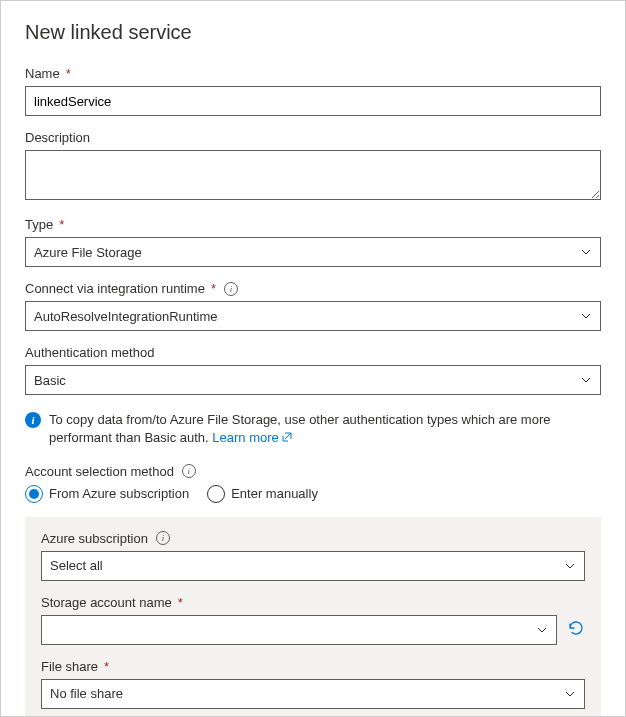 The image size is (626, 717). Describe the element at coordinates (313, 138) in the screenshot. I see `description-label: Description` at that location.